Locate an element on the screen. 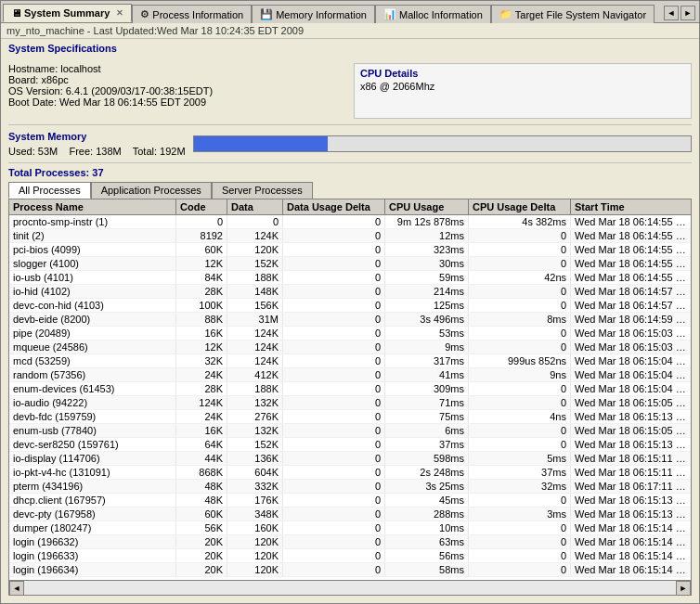 The width and height of the screenshot is (700, 604). td-cpu: 6ms is located at coordinates (427, 431).